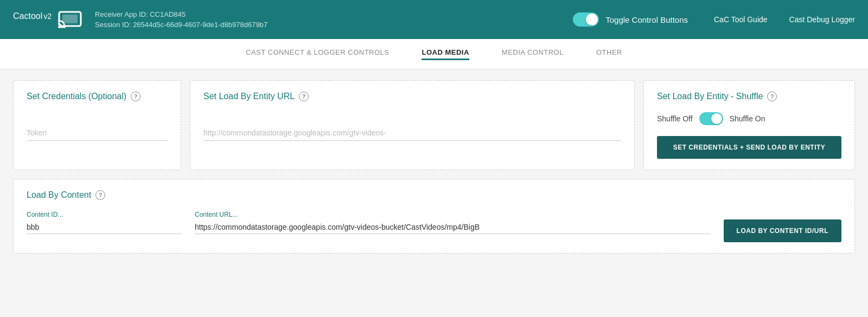 This screenshot has height=317, width=868. I want to click on shuffle-toggle-row: Shuffle Off Shuffle On, so click(749, 119).